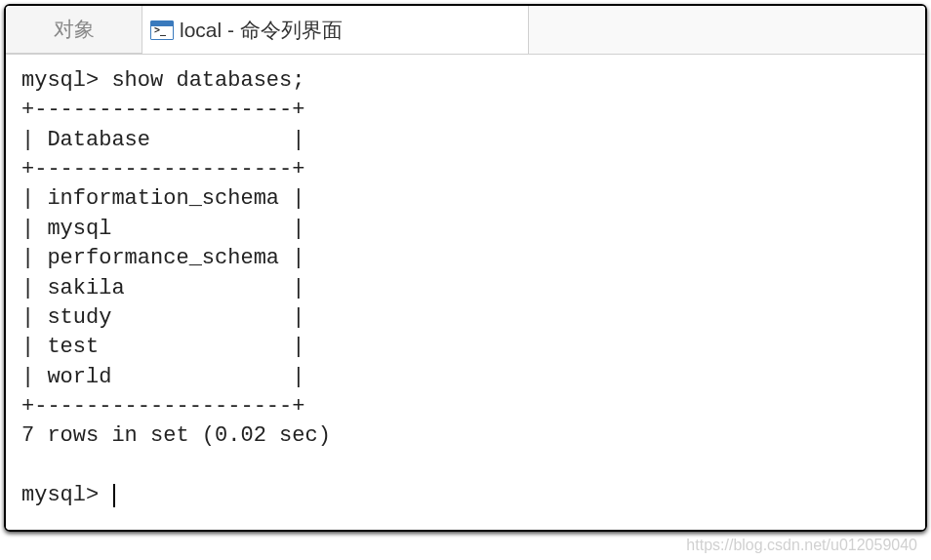 This screenshot has height=560, width=931. Describe the element at coordinates (163, 318) in the screenshot. I see `table-row: study` at that location.